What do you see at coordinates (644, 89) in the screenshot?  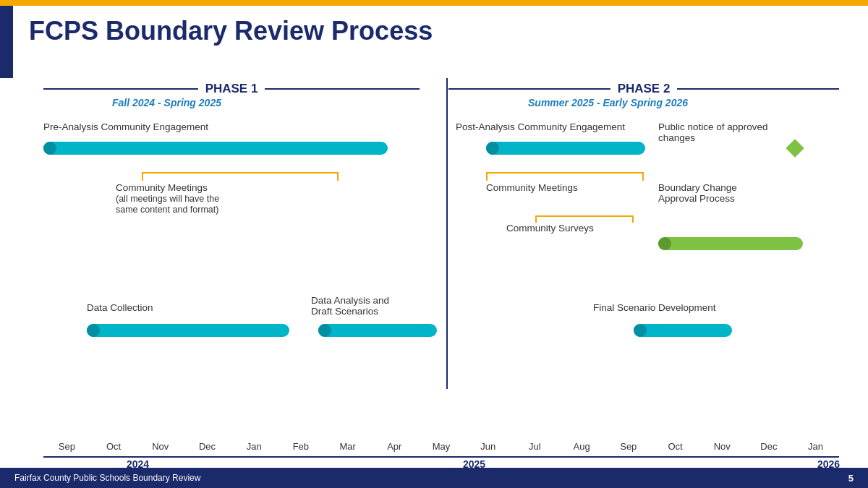 I see `phase2-label: PHASE 2` at bounding box center [644, 89].